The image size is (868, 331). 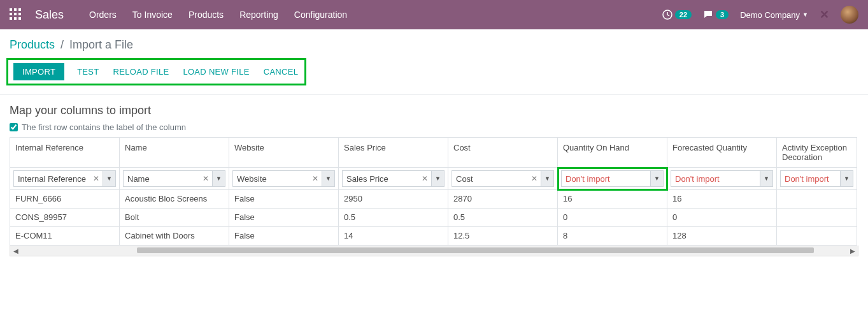 I want to click on table-cell: 0, so click(x=613, y=218).